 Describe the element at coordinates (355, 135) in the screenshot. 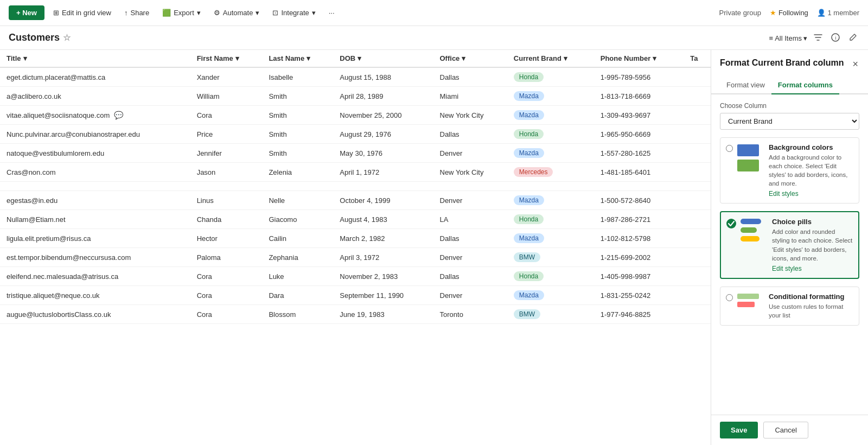

I see `table-row: Nunc.pulvinar.arcu@conubianostraper.edu …` at that location.